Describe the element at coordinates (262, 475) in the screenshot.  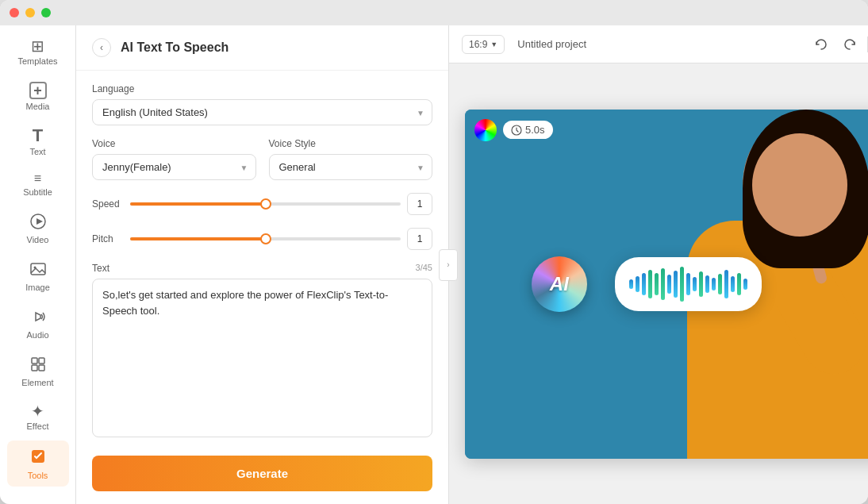
I see `generate-section: Generate` at that location.